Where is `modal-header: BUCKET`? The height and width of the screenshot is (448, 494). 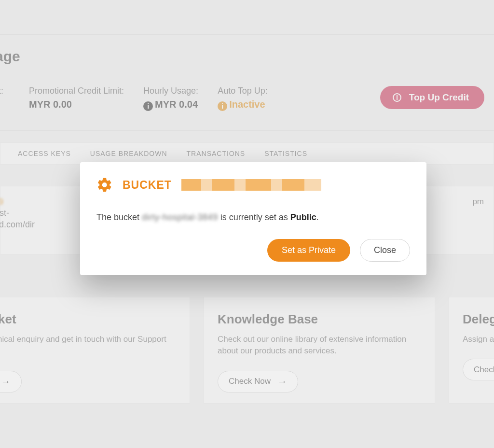 modal-header: BUCKET is located at coordinates (253, 185).